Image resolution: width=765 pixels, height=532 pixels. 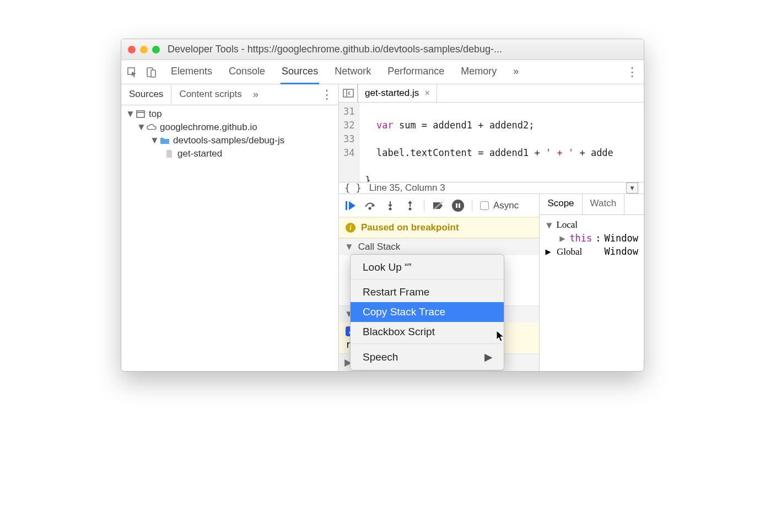 I want to click on paused-banner: i Paused on breakpoint, so click(x=439, y=228).